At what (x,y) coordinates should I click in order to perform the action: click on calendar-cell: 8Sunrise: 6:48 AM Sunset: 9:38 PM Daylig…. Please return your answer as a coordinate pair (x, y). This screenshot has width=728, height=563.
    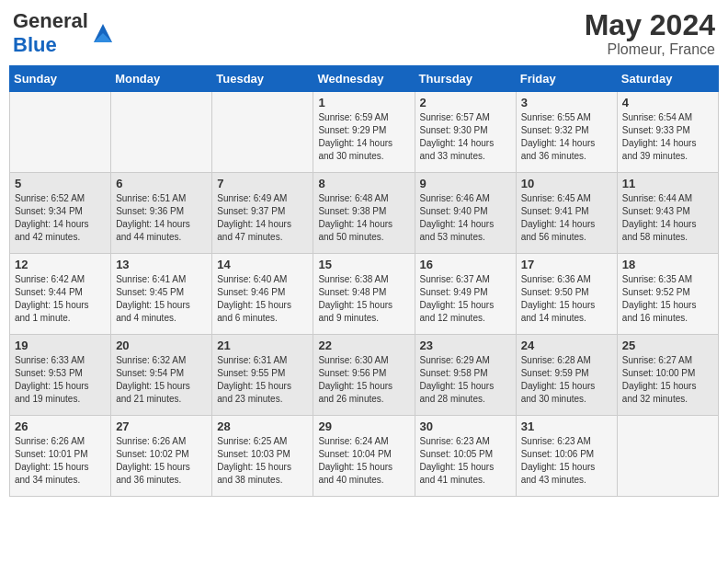
    Looking at the image, I should click on (364, 213).